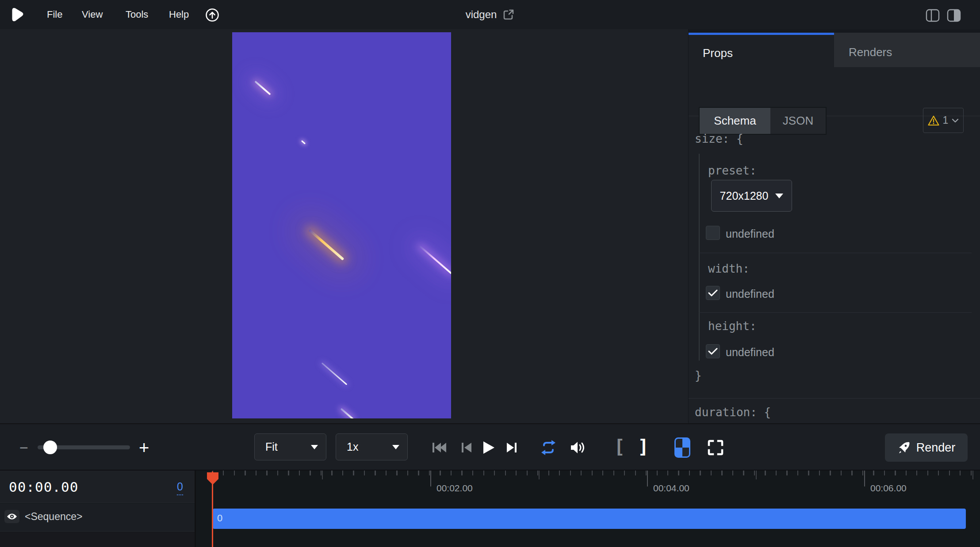 Image resolution: width=980 pixels, height=547 pixels. I want to click on menu-view: View, so click(92, 15).